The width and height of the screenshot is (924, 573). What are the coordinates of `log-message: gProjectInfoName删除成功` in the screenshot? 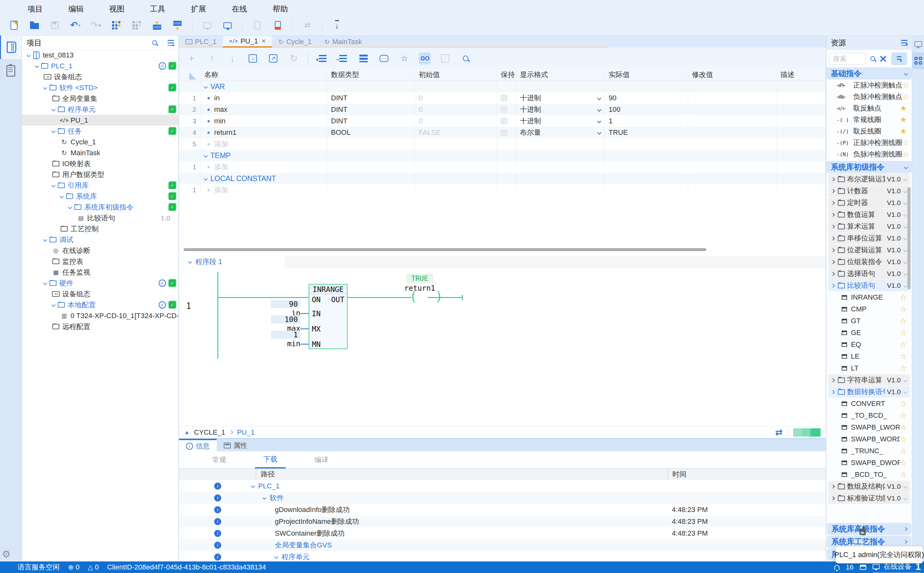 It's located at (317, 521).